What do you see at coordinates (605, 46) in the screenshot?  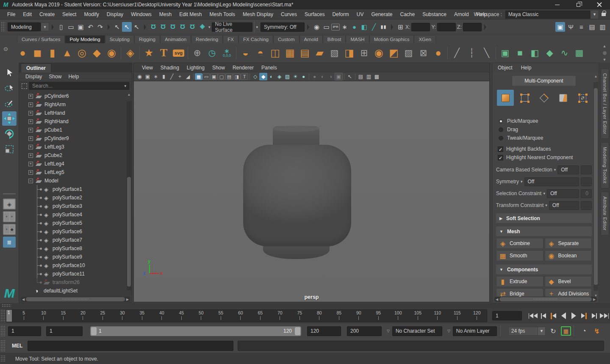 I see `shelf-scroll-up-icon: ▲` at bounding box center [605, 46].